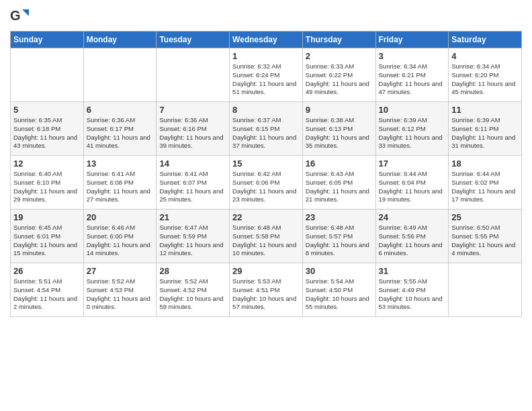 The height and width of the screenshot is (411, 532). I want to click on logo-icon: G, so click(19, 16).